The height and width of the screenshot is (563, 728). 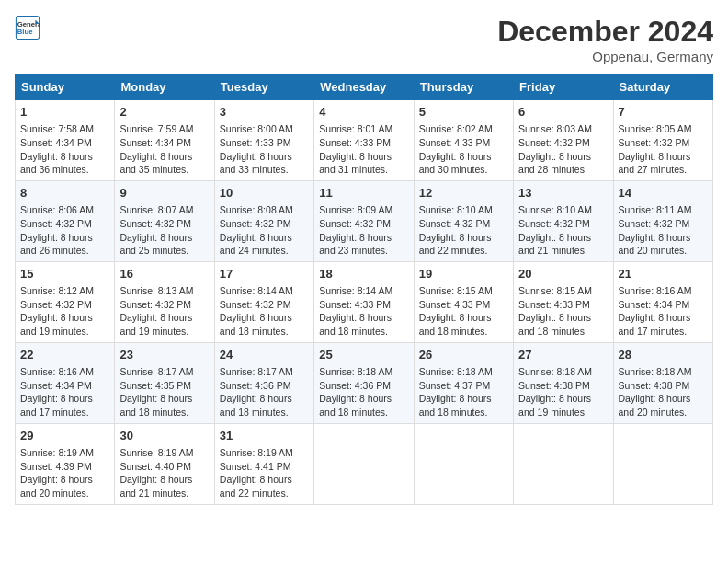 I want to click on day-info: Sunrise: 8:17 AMSunset: 4:35 PMDaylight:…, so click(x=164, y=392).